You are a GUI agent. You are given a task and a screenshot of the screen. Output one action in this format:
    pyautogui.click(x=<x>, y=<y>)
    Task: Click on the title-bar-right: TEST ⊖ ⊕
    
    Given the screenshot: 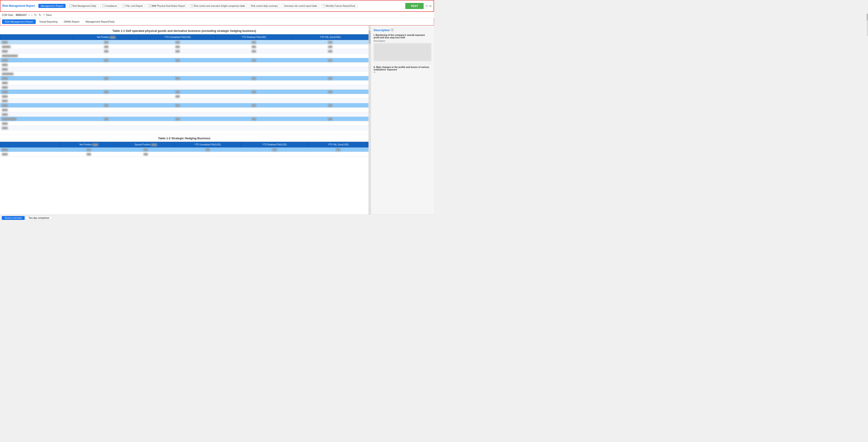 What is the action you would take?
    pyautogui.click(x=418, y=6)
    